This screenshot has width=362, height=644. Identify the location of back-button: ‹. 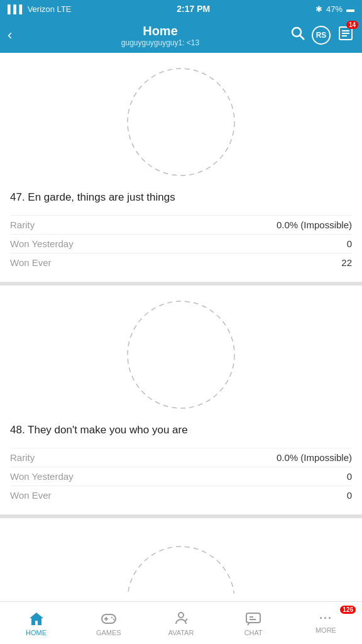
(19, 35).